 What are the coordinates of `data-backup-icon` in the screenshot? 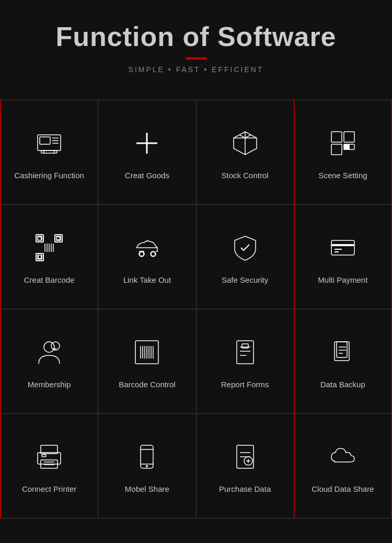 It's located at (343, 352).